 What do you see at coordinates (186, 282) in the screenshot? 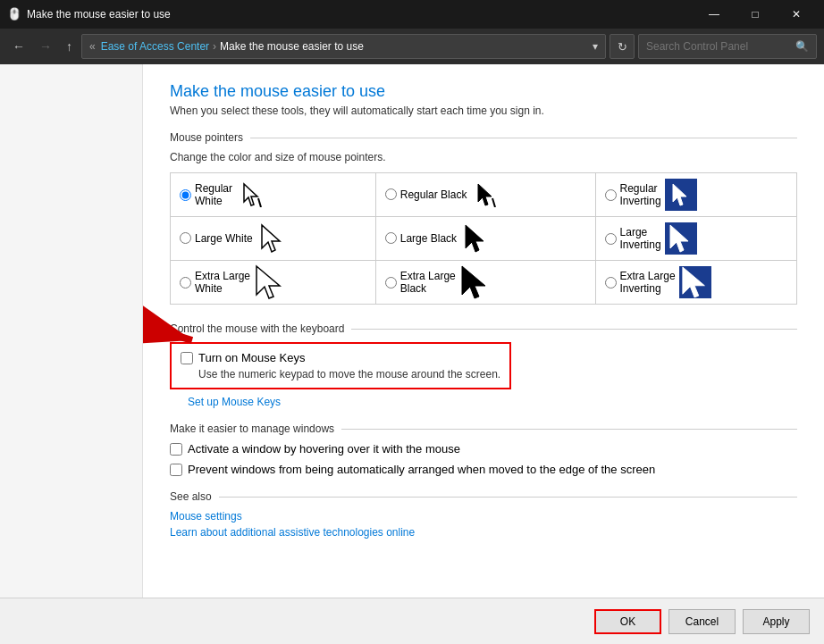
I see `radio-extra-large-white` at bounding box center [186, 282].